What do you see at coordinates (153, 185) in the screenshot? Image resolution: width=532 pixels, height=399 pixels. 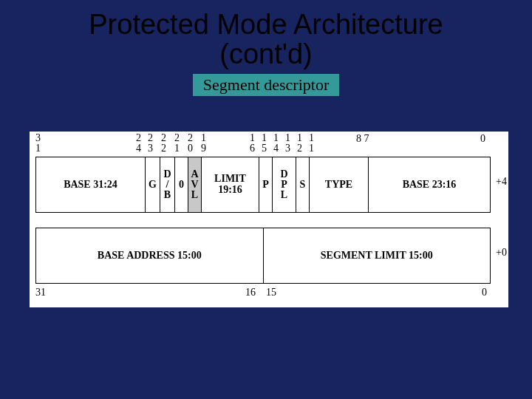 I see `field-g: G` at bounding box center [153, 185].